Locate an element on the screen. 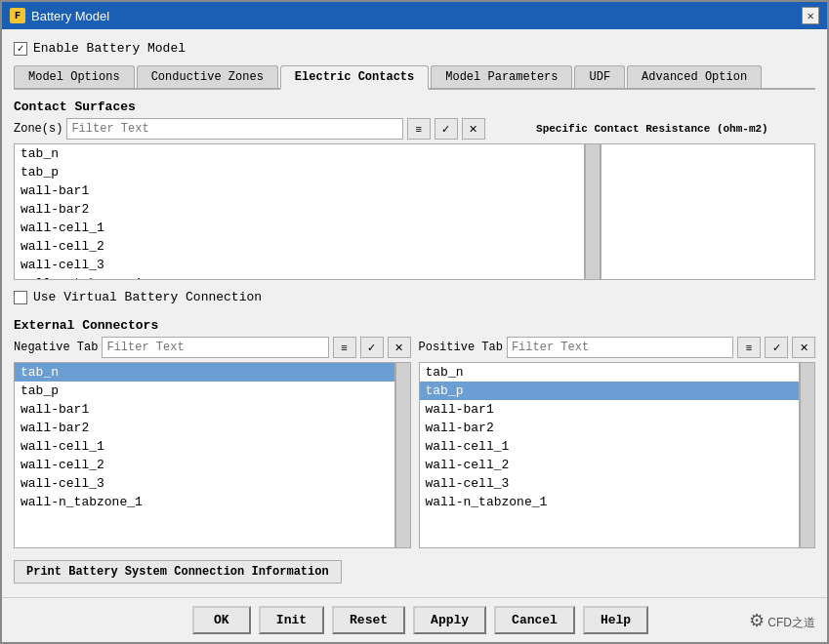  brand-text: CFD之道 is located at coordinates (791, 623).